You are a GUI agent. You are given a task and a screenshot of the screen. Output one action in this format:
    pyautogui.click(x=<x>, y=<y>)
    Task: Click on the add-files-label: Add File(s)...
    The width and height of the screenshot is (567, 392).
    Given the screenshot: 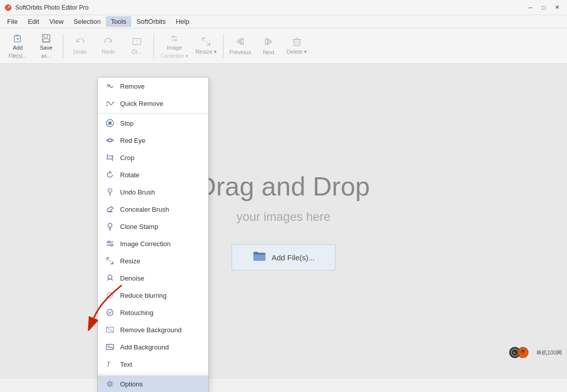 What is the action you would take?
    pyautogui.click(x=293, y=257)
    